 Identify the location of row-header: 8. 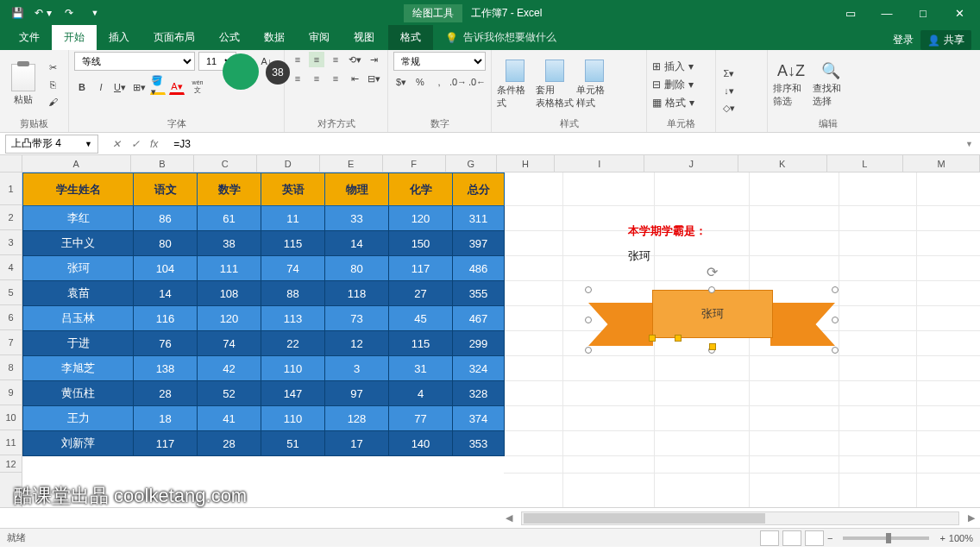
(10, 367).